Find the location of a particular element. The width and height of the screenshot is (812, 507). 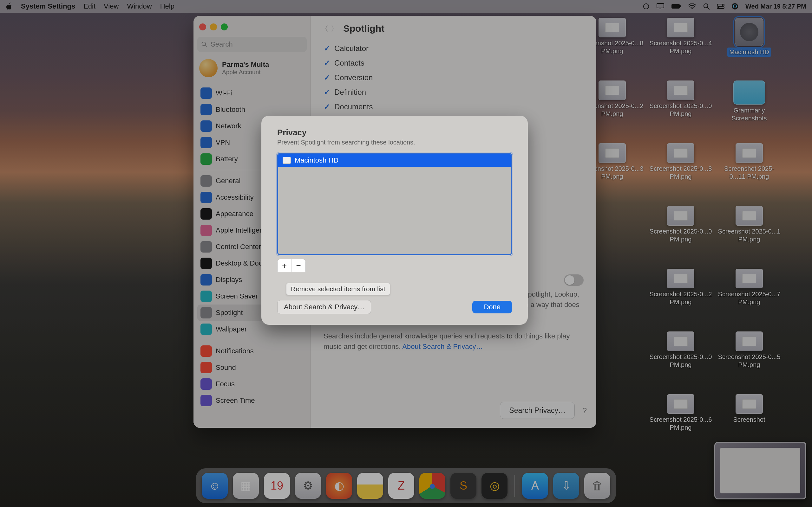

privacy-add-remove-controls: + − is located at coordinates (395, 266).